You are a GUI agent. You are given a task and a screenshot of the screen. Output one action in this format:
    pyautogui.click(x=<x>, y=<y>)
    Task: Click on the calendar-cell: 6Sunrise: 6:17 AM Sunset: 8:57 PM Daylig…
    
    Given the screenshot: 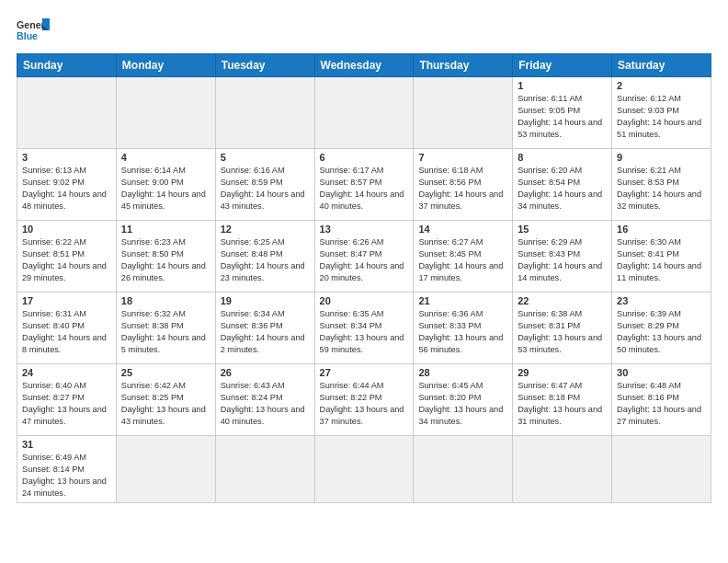 What is the action you would take?
    pyautogui.click(x=364, y=185)
    